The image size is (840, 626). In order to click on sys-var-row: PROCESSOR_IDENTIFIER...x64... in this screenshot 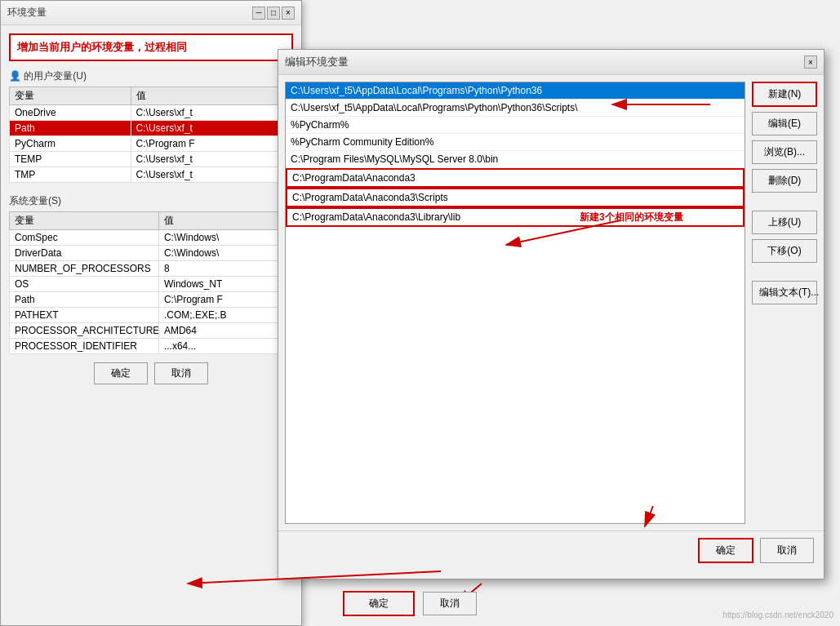, I will do `click(152, 346)`.